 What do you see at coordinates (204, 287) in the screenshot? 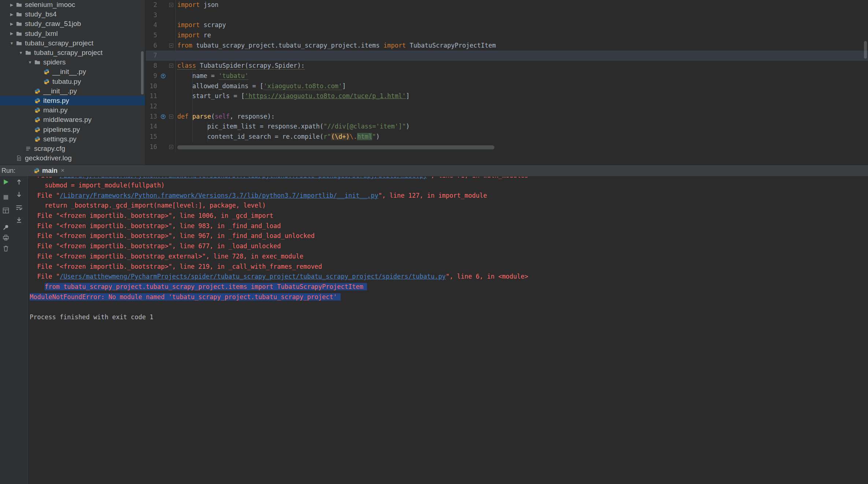
I see `console-text: from tubatu_scrapy_project.tubatu_scrapy…` at bounding box center [204, 287].